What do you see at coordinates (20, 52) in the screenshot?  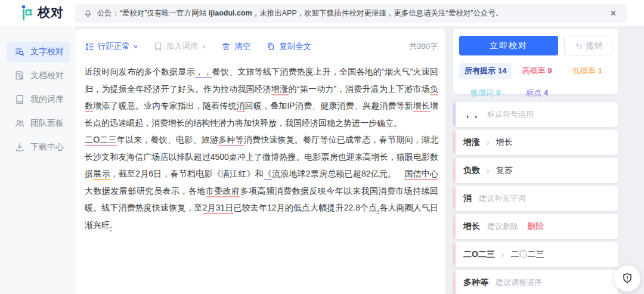 I see `text-check-icon` at bounding box center [20, 52].